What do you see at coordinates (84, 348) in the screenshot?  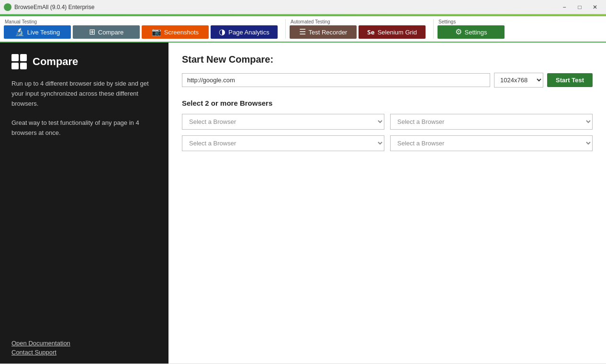 I see `sidebar-bottom: Open Documentation Contact Support` at bounding box center [84, 348].